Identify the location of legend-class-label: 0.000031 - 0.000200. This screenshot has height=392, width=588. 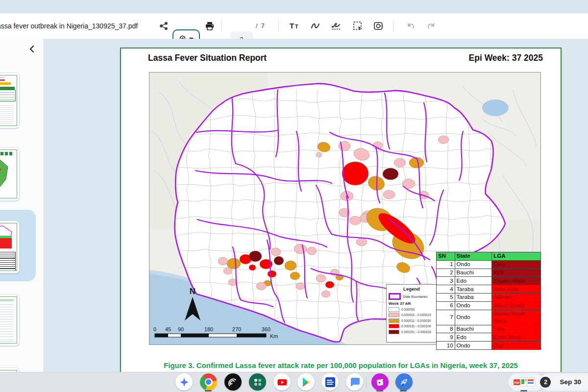
(416, 326).